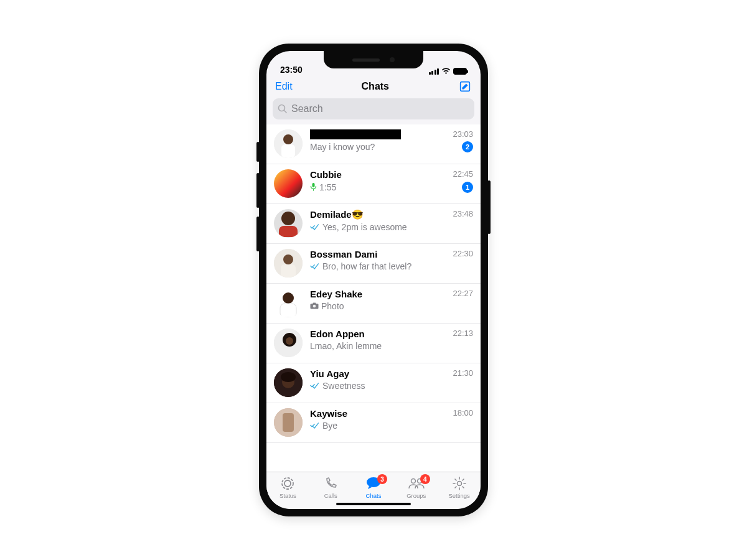  Describe the element at coordinates (331, 495) in the screenshot. I see `tab-label: Calls` at that location.